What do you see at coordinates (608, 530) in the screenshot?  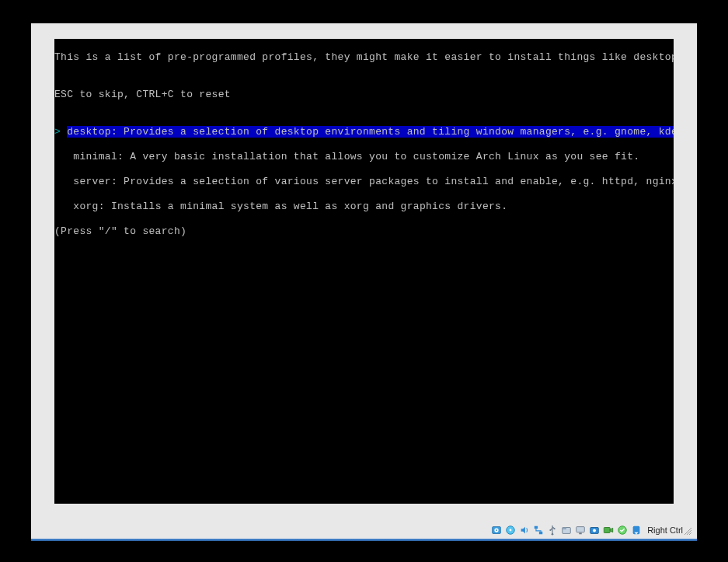 I see `recording-icon` at bounding box center [608, 530].